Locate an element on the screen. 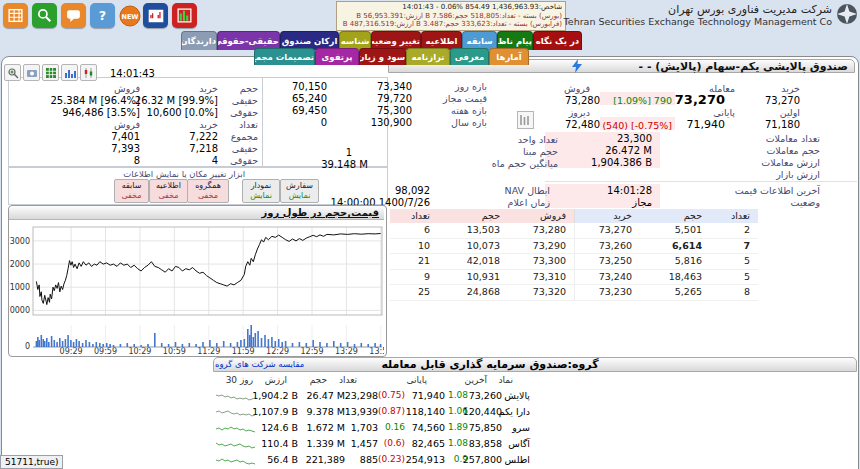 The height and width of the screenshot is (469, 860). tab-row2-2: ترازنامه is located at coordinates (428, 56).